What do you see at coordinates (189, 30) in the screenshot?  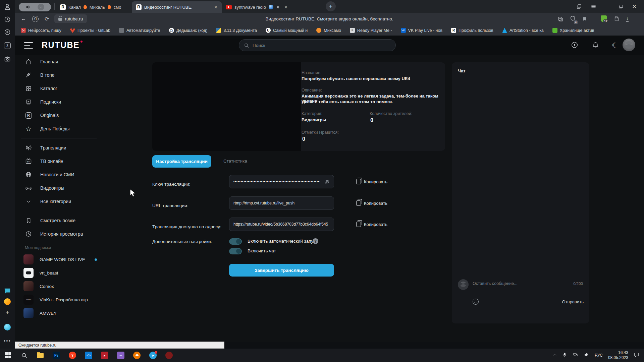 I see `bookmark-item: ᗝДедышанс (код)` at bounding box center [189, 30].